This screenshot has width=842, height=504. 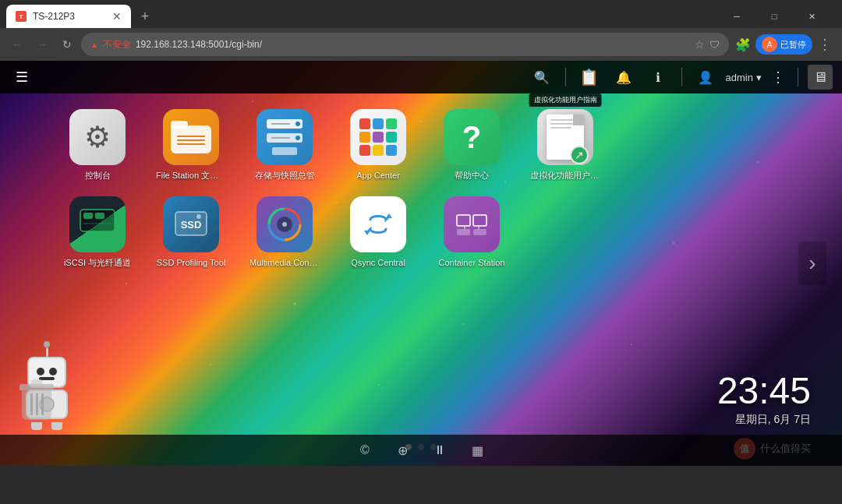 What do you see at coordinates (472, 232) in the screenshot?
I see `app-container: Container Station` at bounding box center [472, 232].